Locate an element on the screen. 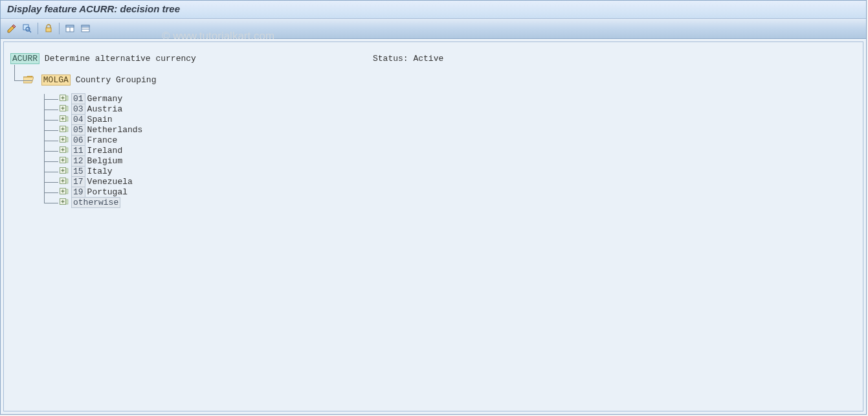 This screenshot has width=868, height=416. layout-icon is located at coordinates (70, 29).